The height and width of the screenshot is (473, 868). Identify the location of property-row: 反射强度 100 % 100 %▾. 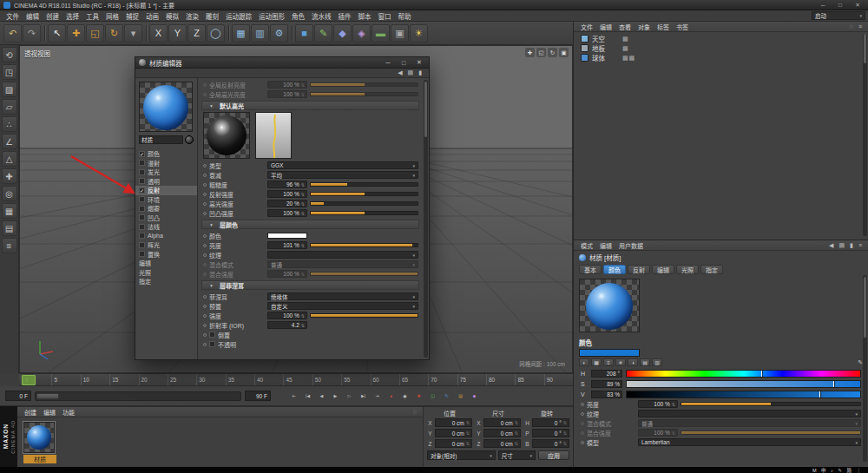
(311, 194).